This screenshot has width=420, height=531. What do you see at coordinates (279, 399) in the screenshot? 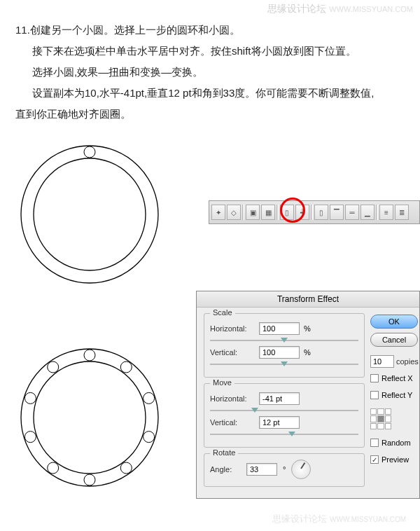
I see `move-h-input` at bounding box center [279, 399].